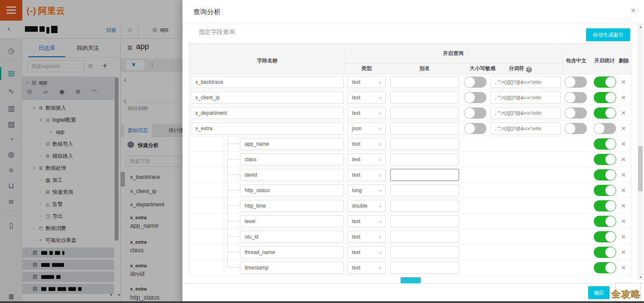 The image size is (644, 303). Describe the element at coordinates (292, 252) in the screenshot. I see `field-name-input: thread_name` at that location.